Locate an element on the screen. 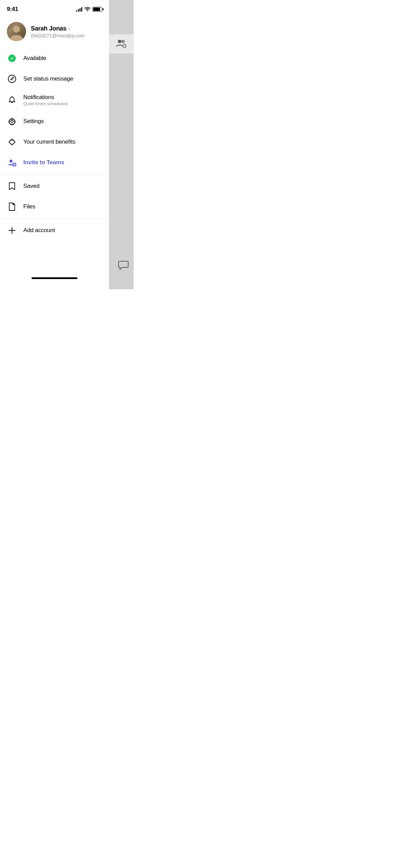 The image size is (401, 868). wifi-icon is located at coordinates (87, 9).